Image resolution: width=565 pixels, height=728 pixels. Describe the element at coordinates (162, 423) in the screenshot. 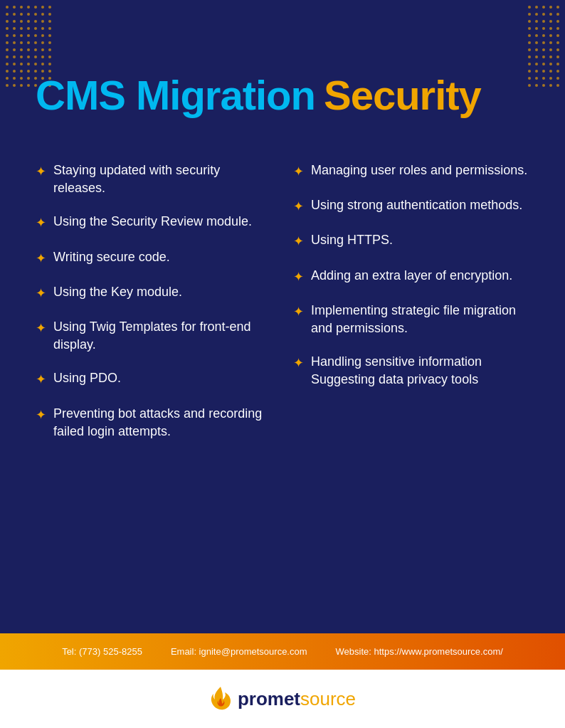

I see `bullet-text: Preventing bot attacks and recording fai…` at that location.